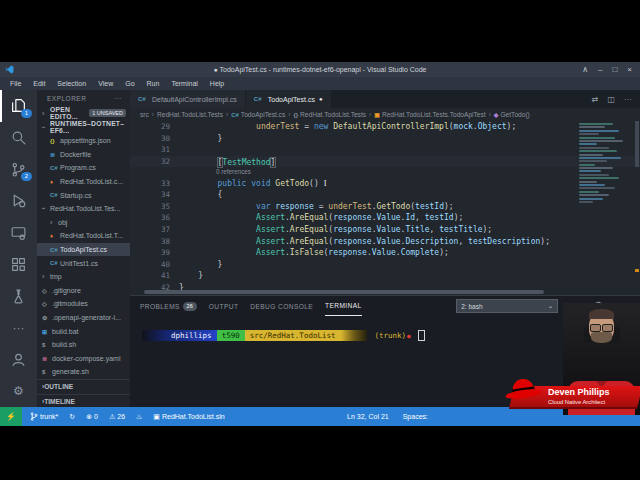  What do you see at coordinates (217, 84) in the screenshot?
I see `menu-help: Help` at bounding box center [217, 84].